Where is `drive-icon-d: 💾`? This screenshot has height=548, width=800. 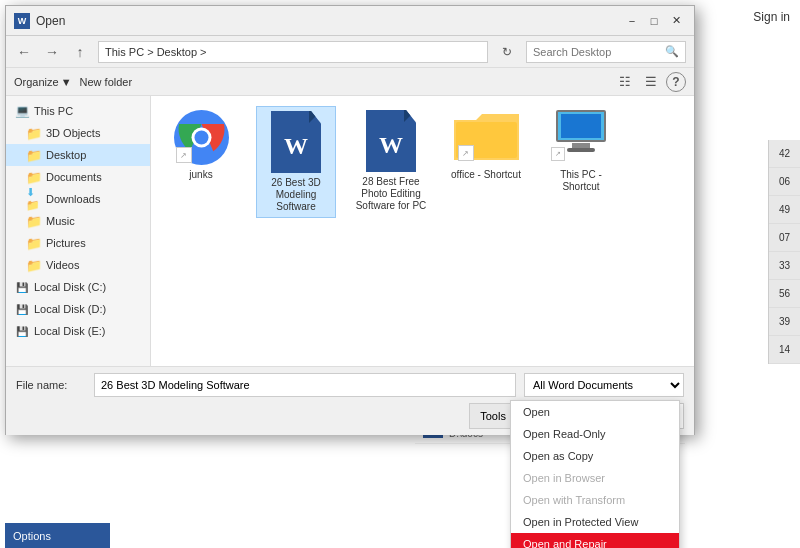
drive-icon-d: 💾 is located at coordinates (22, 309).